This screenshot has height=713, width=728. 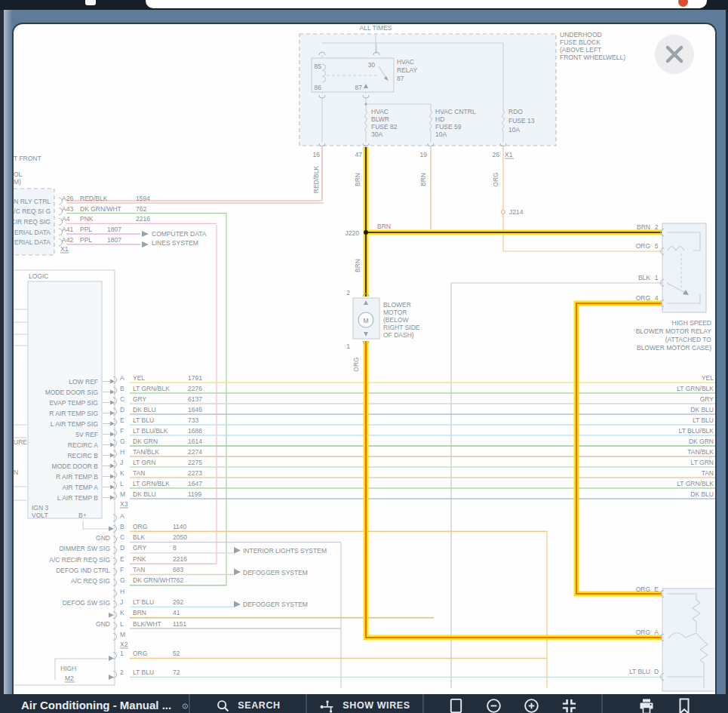 What do you see at coordinates (364, 5) in the screenshot?
I see `browser-top-bar` at bounding box center [364, 5].